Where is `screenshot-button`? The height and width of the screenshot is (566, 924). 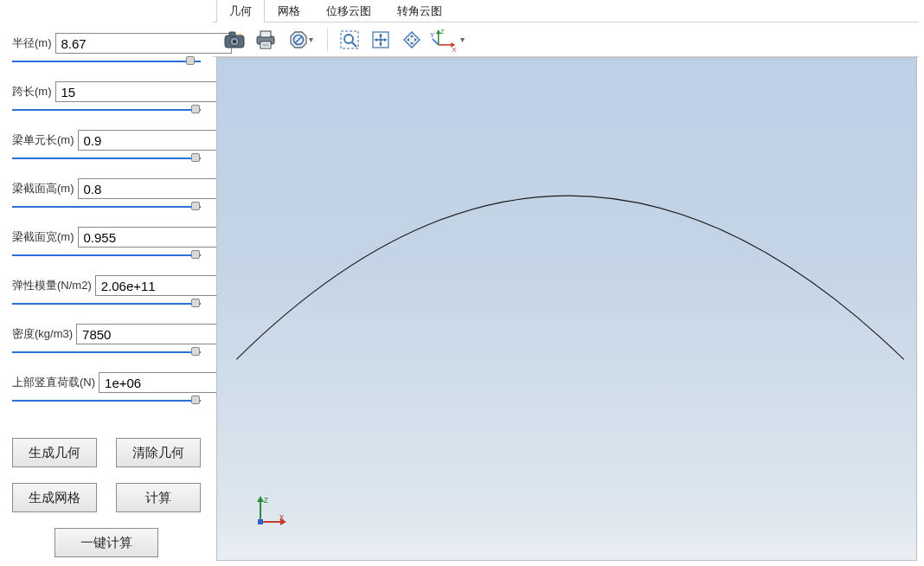
screenshot-button is located at coordinates (234, 40).